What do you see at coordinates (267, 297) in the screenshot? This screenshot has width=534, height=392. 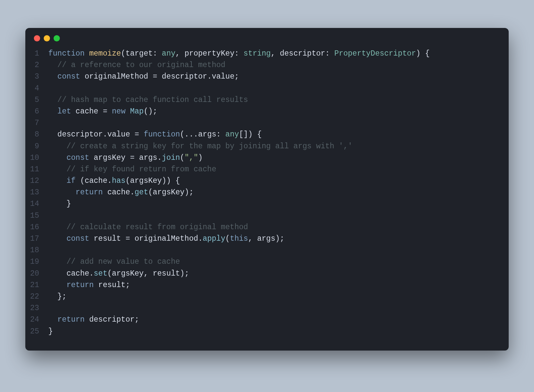 I see `code-line: 22 };` at bounding box center [267, 297].